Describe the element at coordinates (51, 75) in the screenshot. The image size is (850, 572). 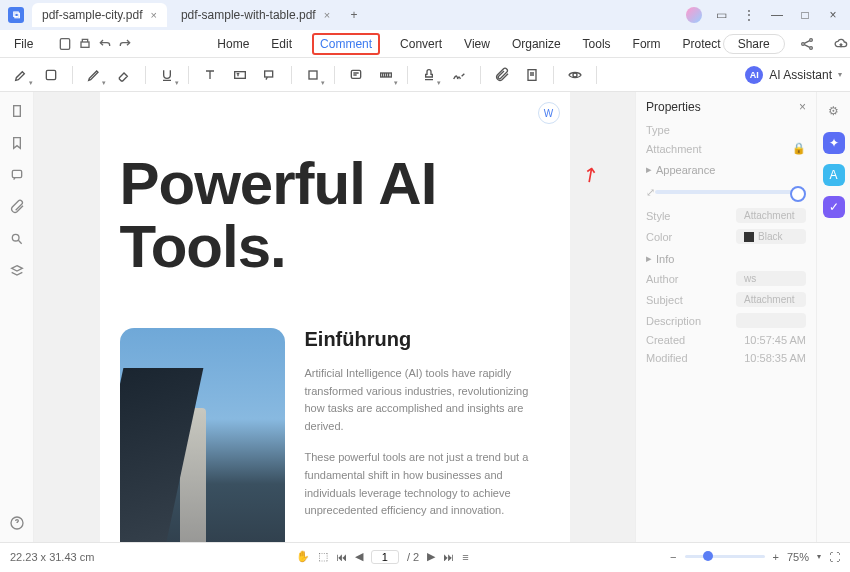
I see `note-tool` at that location.